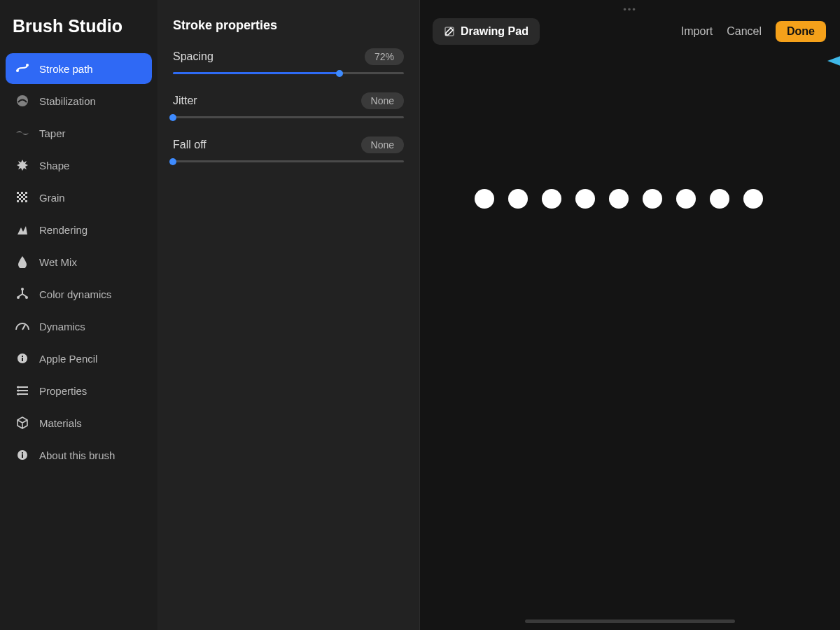 This screenshot has width=840, height=630. Describe the element at coordinates (697, 31) in the screenshot. I see `import-button: Import` at that location.